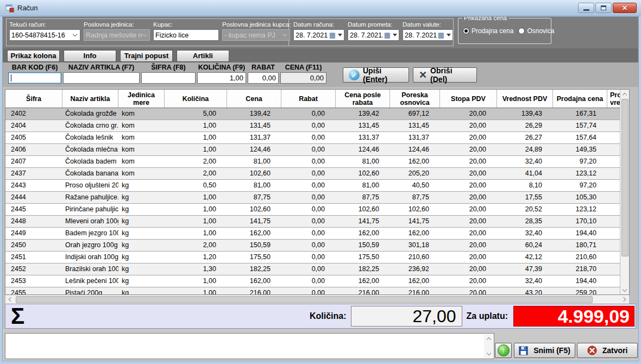  I want to click on table-row: 2443Proso oljušteni 20...kg0,5081,000,00…, so click(313, 186).